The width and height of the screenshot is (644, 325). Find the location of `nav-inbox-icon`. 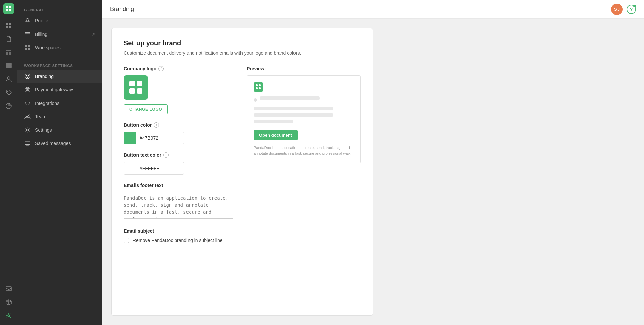

nav-inbox-icon is located at coordinates (9, 289).